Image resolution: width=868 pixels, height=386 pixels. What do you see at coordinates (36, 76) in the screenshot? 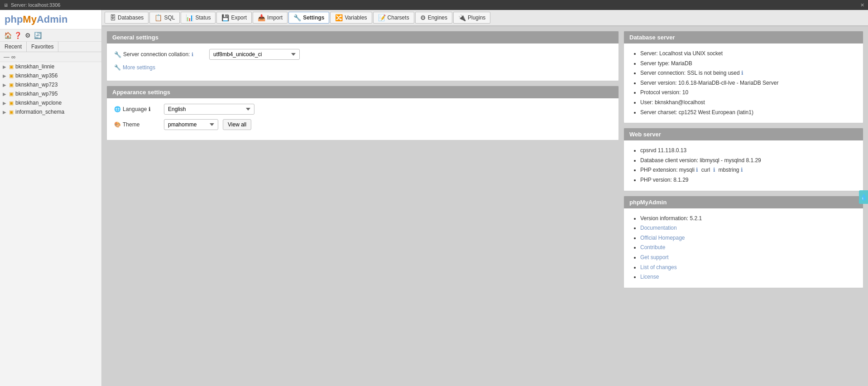
I see `db-name: bknskhan_wp356` at bounding box center [36, 76].